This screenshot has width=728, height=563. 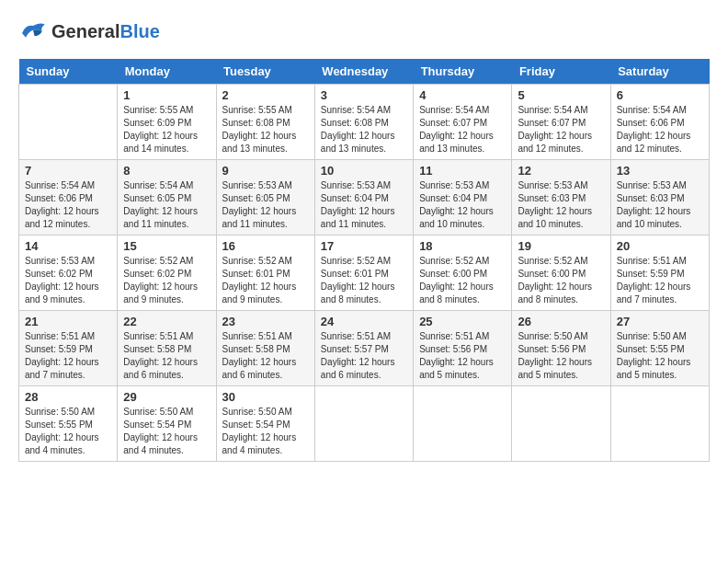 What do you see at coordinates (364, 130) in the screenshot?
I see `day-info: Sunrise: 5:54 AM Sunset: 6:08 PM Dayligh…` at bounding box center [364, 130].